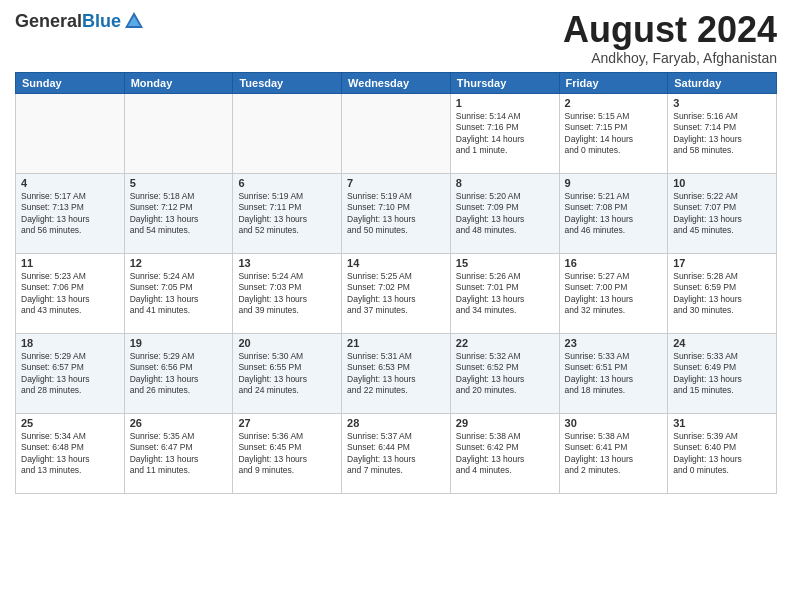 Image resolution: width=792 pixels, height=612 pixels. What do you see at coordinates (722, 214) in the screenshot?
I see `day-info: Sunrise: 5:22 AMSunset: 7:07 PMDaylight:…` at bounding box center [722, 214].